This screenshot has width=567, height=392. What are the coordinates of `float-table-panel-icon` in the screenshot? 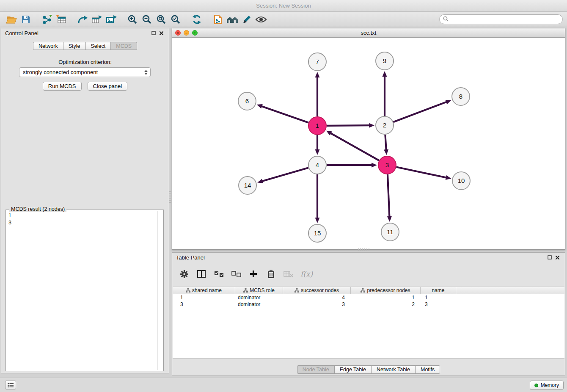 It's located at (550, 257).